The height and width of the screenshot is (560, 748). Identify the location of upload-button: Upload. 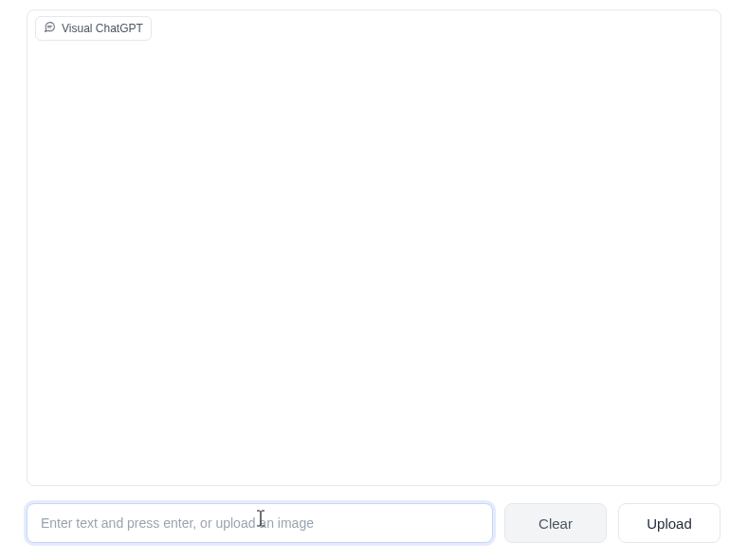
(669, 523).